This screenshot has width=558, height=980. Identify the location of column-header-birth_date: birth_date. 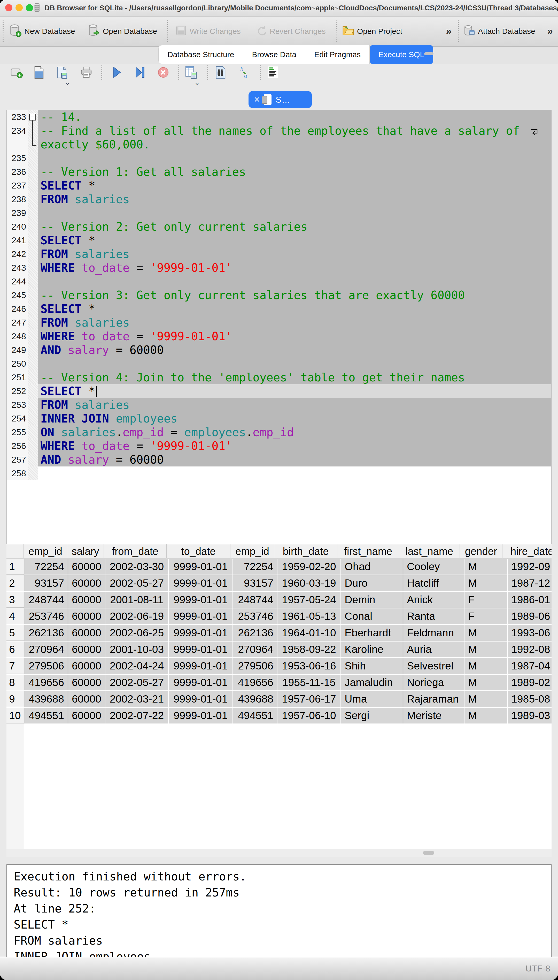
(306, 552).